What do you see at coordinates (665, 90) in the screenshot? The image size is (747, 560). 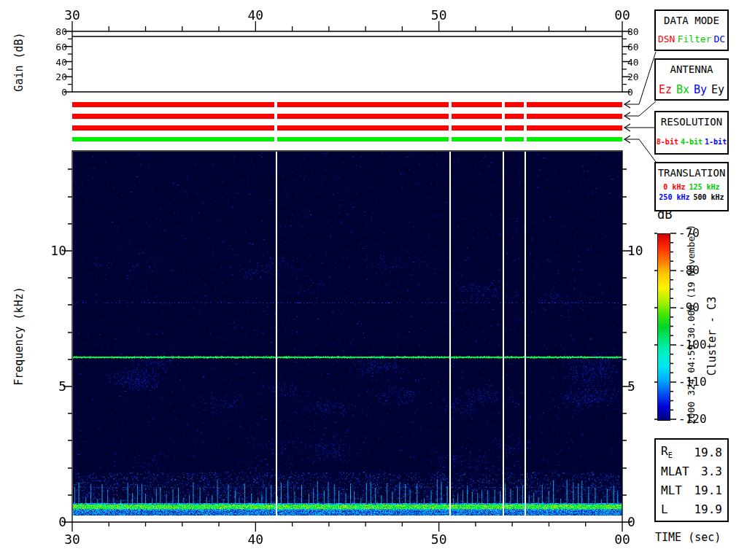 I see `option-ez: Ez` at bounding box center [665, 90].